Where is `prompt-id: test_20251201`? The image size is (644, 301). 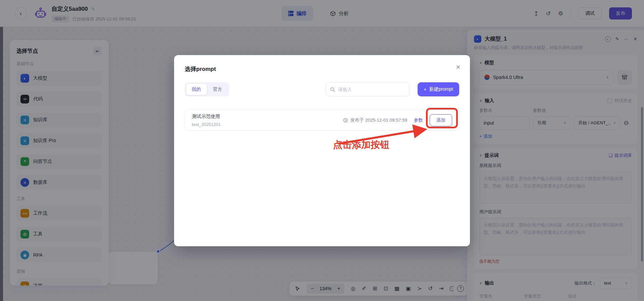 prompt-id: test_20251201 is located at coordinates (206, 124).